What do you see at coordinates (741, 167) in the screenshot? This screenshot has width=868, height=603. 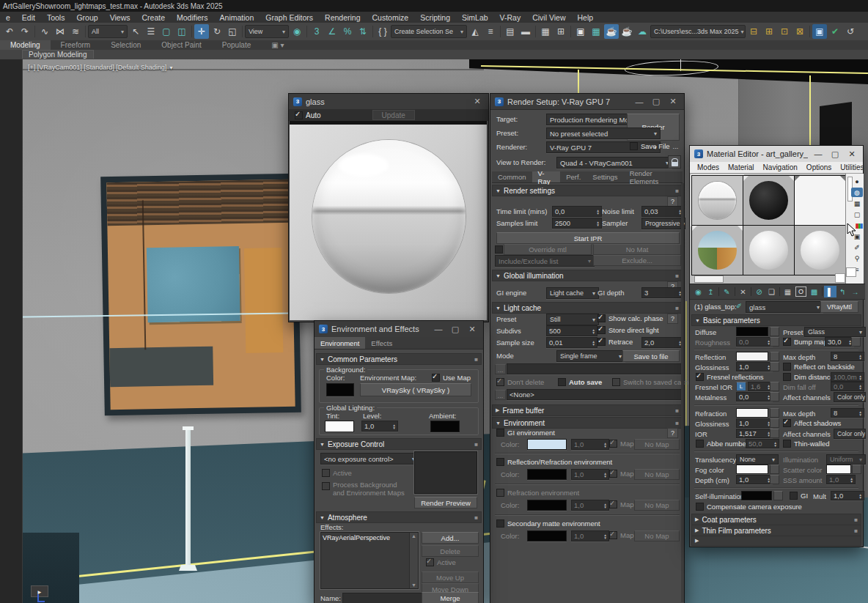 I see `material-editor-menu-item: Material` at bounding box center [741, 167].